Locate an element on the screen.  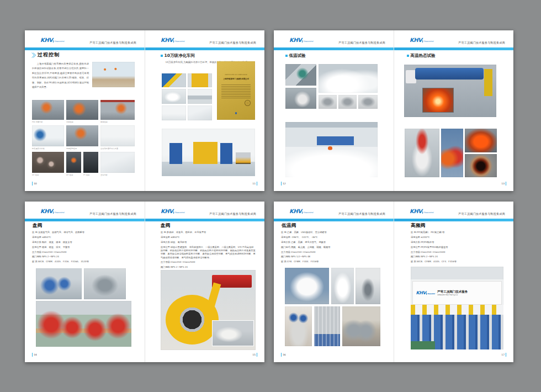
page-14: KHVFlowcontrol 严苛工况阀门技术服务与制造集成商 盘阀 应 用:水… is located at coordinates (85, 282).